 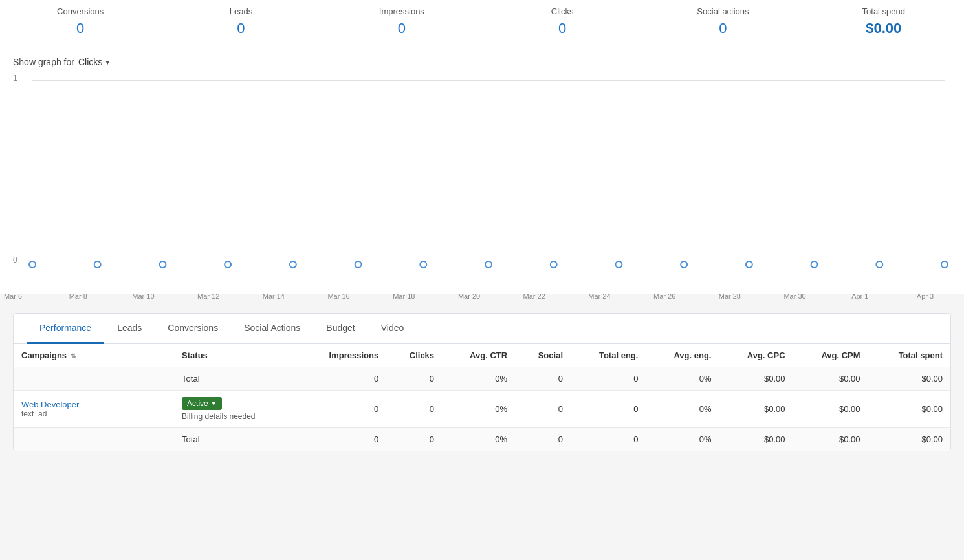 I want to click on metric-label-social_actions: Social actions, so click(x=723, y=12).